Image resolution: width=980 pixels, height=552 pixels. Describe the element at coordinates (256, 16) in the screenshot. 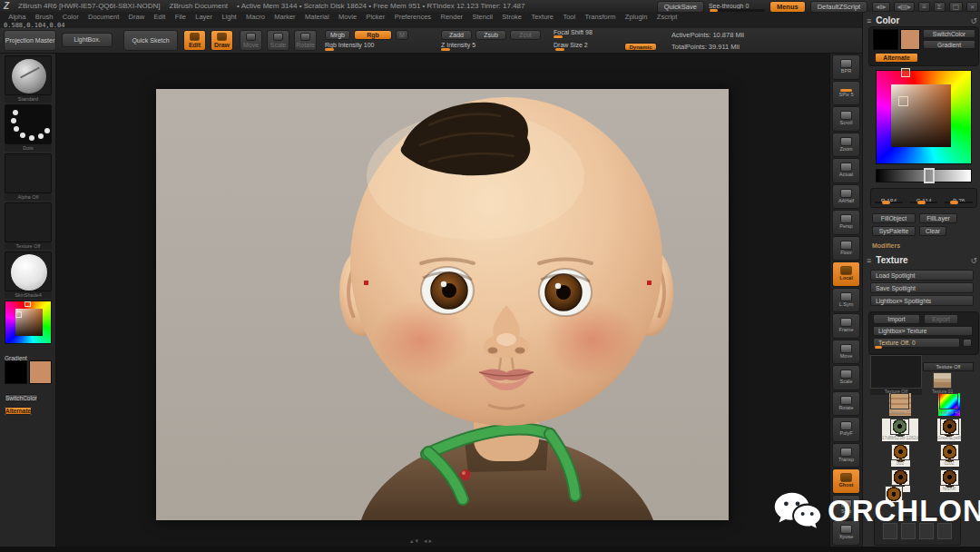

I see `menu-item: Macro` at that location.